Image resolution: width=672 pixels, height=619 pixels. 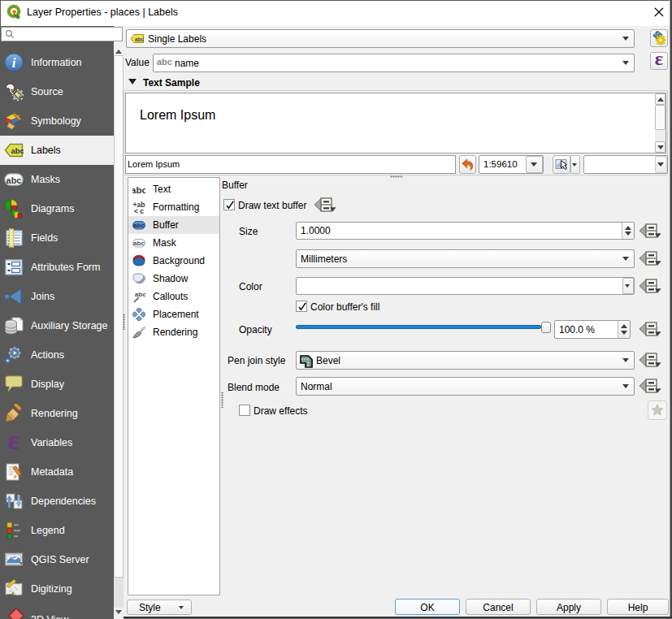 What do you see at coordinates (139, 211) in the screenshot?
I see `svg-text: < c` at bounding box center [139, 211].